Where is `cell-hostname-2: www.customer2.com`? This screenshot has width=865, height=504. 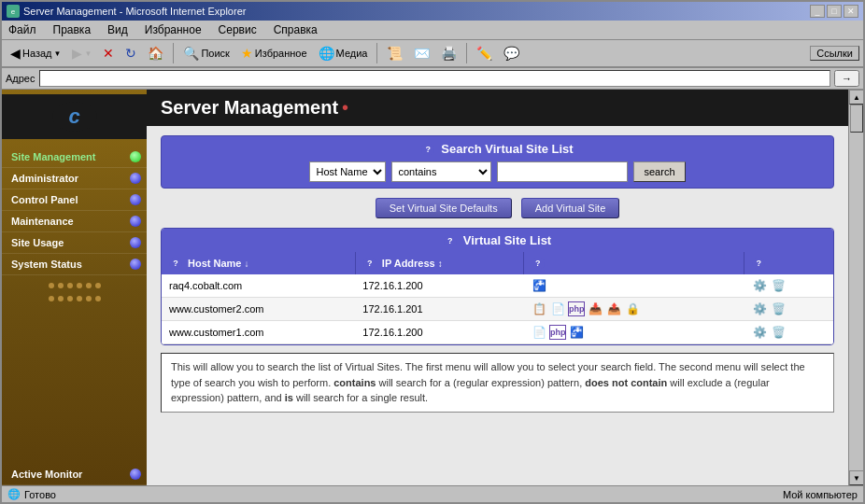 cell-hostname-2: www.customer2.com is located at coordinates (258, 310).